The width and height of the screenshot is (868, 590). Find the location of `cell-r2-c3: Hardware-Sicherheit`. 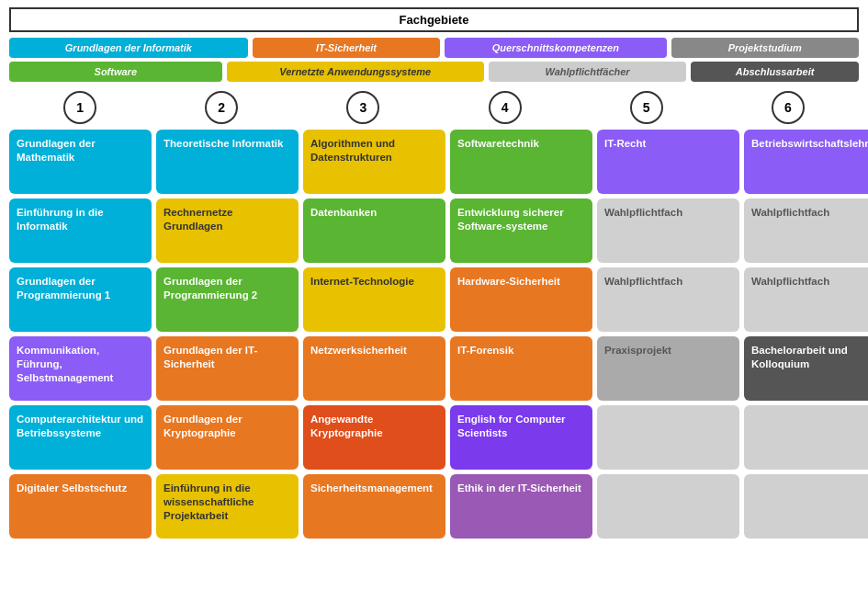

cell-r2-c3: Hardware-Sicherheit is located at coordinates (522, 300).